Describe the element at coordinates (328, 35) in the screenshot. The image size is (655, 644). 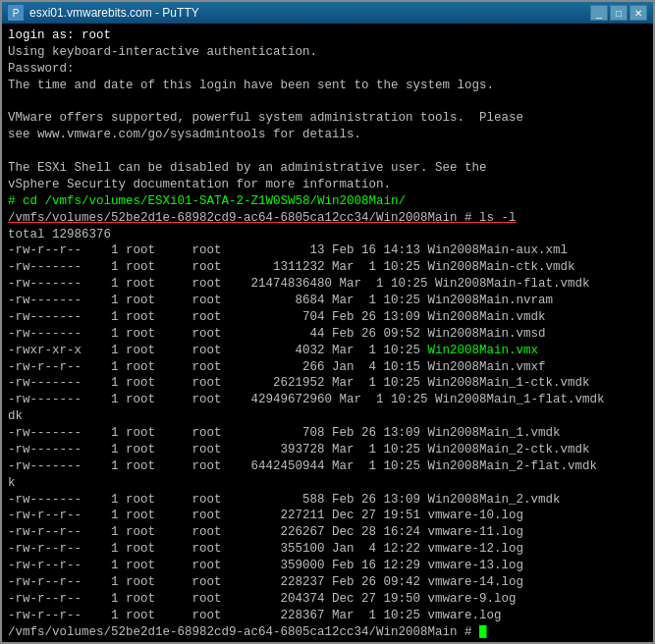
I see `line-1: login as: root` at that location.